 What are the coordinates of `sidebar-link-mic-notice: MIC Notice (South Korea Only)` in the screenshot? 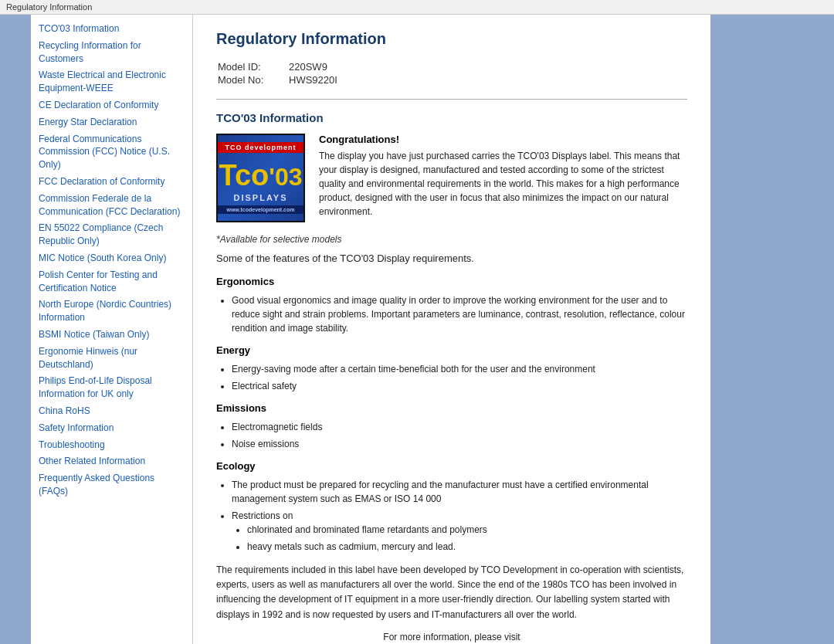 It's located at (111, 258).